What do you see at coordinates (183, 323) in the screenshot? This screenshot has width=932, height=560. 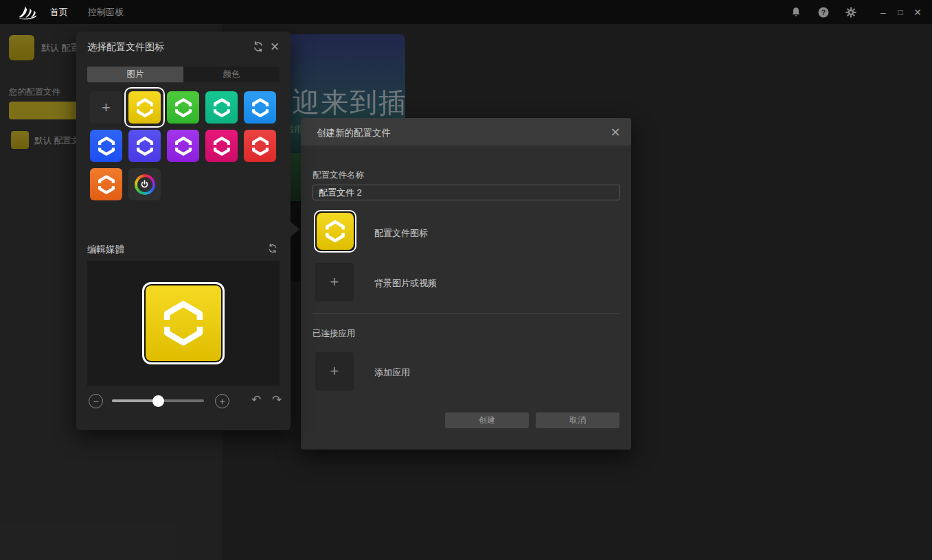 I see `media-preview-canvas` at bounding box center [183, 323].